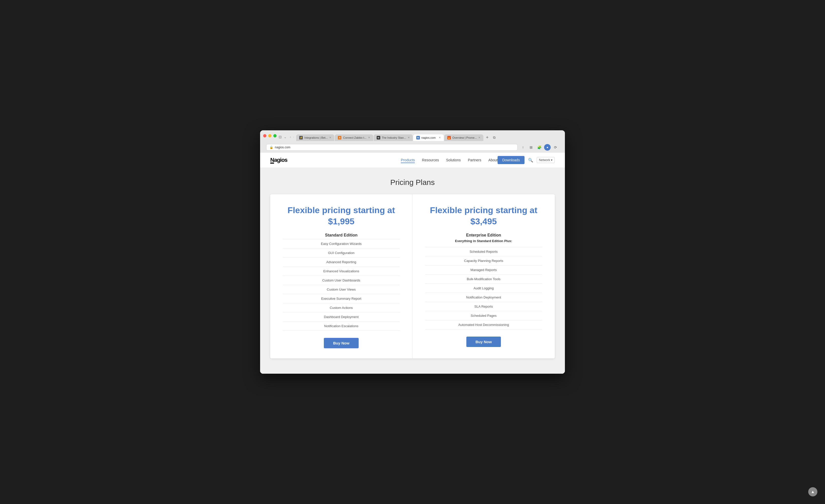 This screenshot has width=825, height=504. I want to click on address-bar: 🔒 nagios.com, so click(392, 147).